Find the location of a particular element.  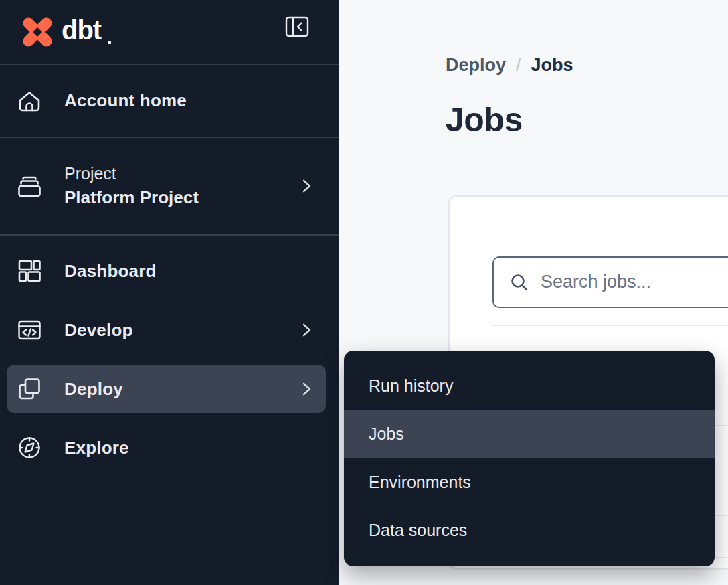

sidebar-item-account-home: Account home is located at coordinates (169, 100).